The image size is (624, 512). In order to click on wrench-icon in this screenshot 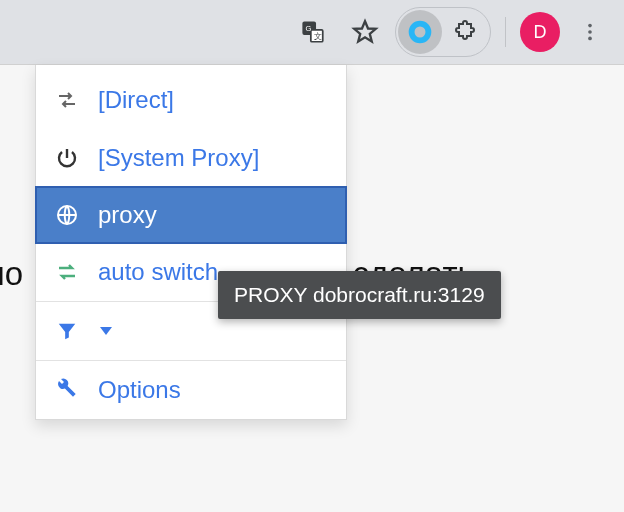, I will do `click(67, 390)`.